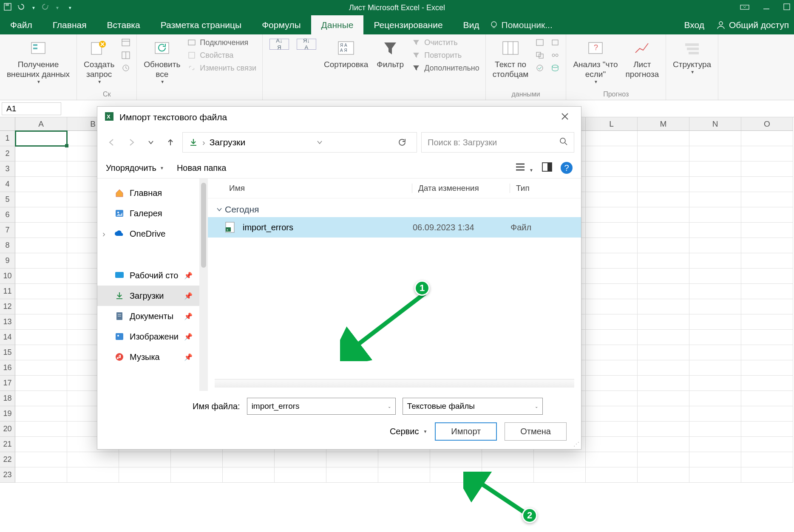  I want to click on col-date: Дата изменения, so click(461, 188).